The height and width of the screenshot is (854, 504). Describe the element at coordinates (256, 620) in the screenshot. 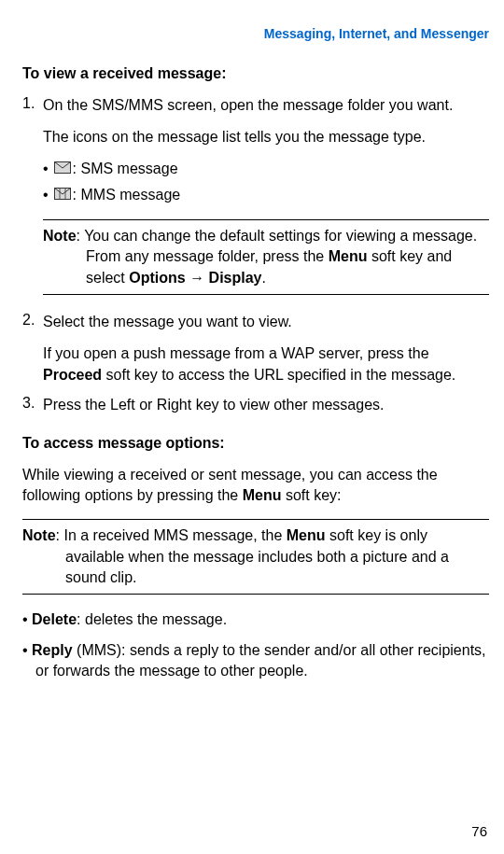

I see `option-delete: • Delete: deletes the message.` at that location.